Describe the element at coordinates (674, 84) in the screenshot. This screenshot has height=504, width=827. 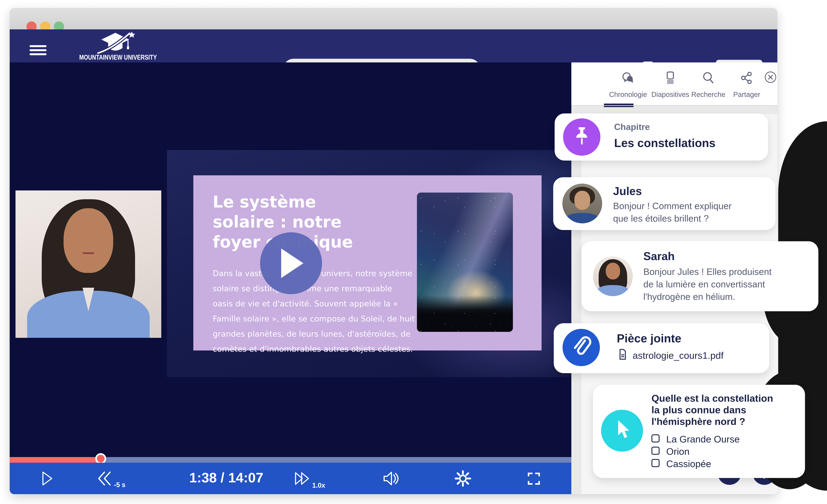
I see `sidebar-tab-strip: Chronologie Diapositives Recherch` at that location.